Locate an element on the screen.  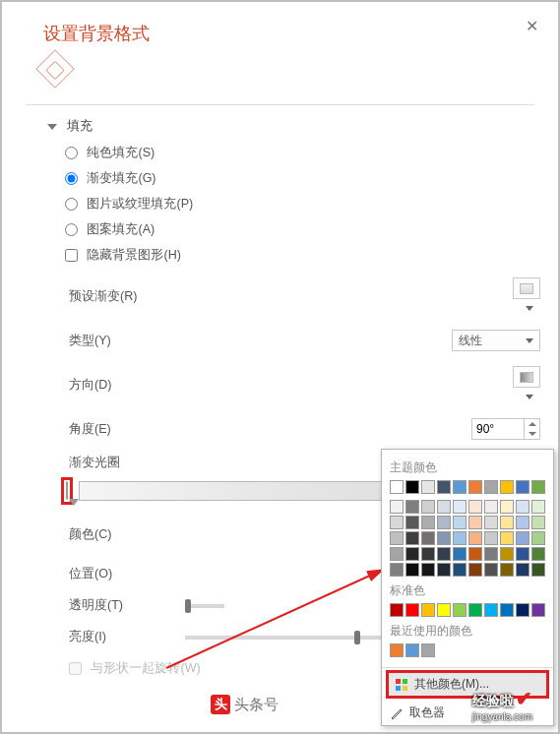
transparency-slider is located at coordinates (205, 606).